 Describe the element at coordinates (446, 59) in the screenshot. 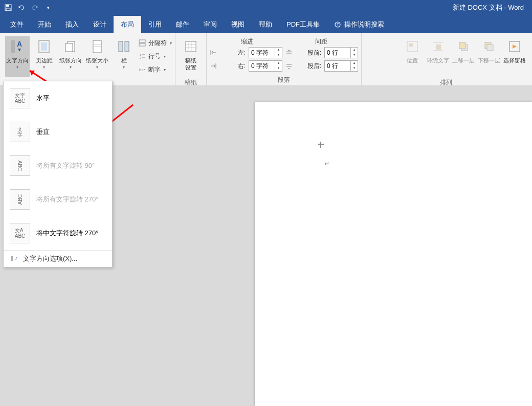

I see `group-arrange: 位置 环绕文字 上移一层 下移一层 选择窗格 排列` at that location.